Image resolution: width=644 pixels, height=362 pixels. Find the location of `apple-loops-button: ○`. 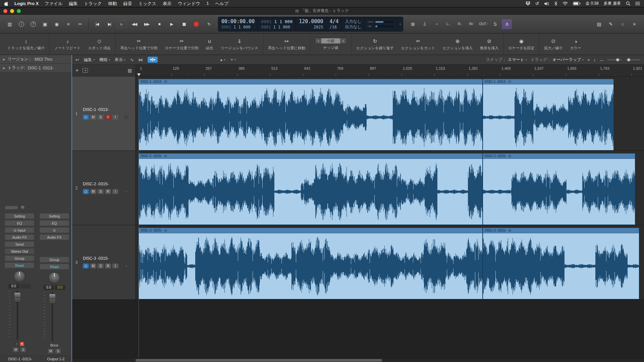

apple-loops-button: ○ is located at coordinates (623, 24).